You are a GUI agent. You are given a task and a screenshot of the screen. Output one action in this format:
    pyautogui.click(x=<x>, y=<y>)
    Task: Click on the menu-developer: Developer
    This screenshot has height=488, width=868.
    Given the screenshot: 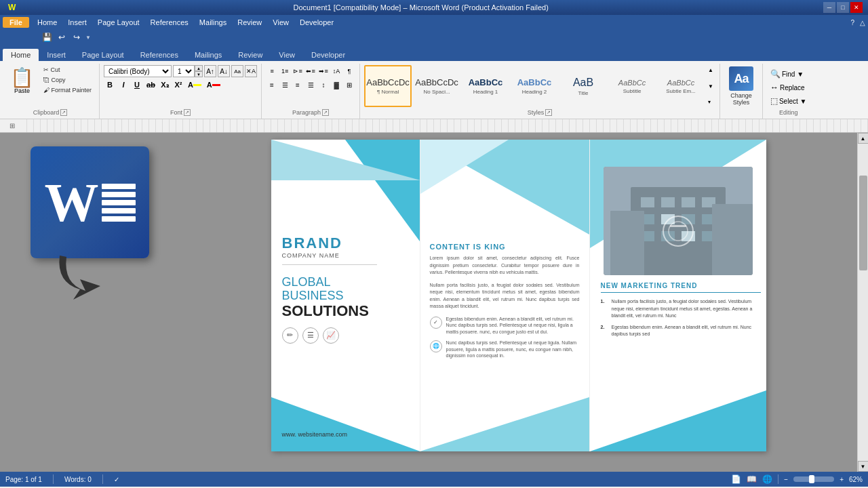 What is the action you would take?
    pyautogui.click(x=317, y=22)
    